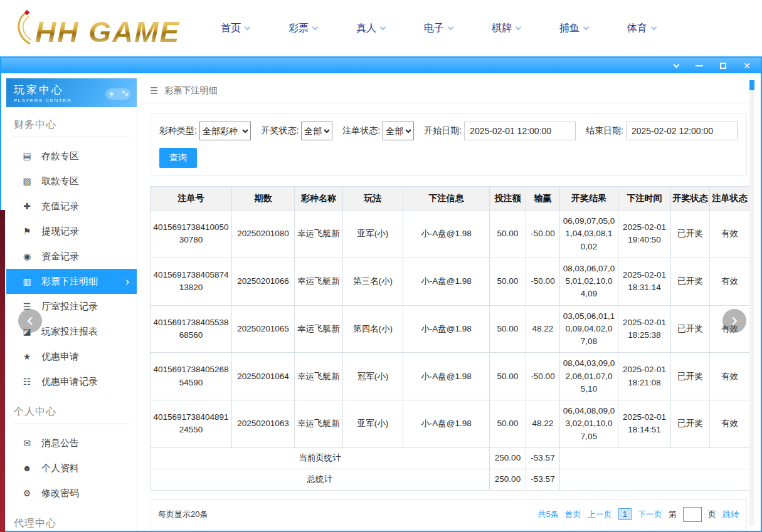 The width and height of the screenshot is (762, 532). What do you see at coordinates (263, 234) in the screenshot?
I see `cell-period: 20250201080` at bounding box center [263, 234].